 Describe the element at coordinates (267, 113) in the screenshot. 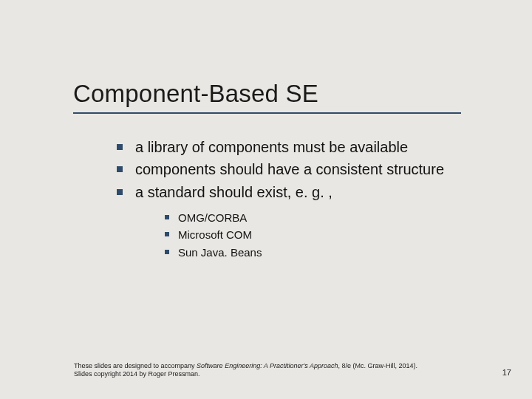

I see `title-underline` at that location.